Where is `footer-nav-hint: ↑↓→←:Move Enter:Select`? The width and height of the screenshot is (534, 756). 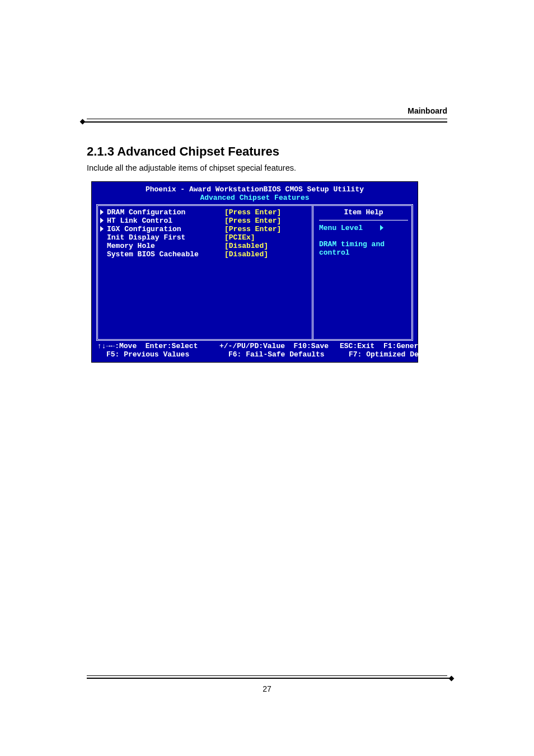 footer-nav-hint: ↑↓→←:Move Enter:Select is located at coordinates (158, 346).